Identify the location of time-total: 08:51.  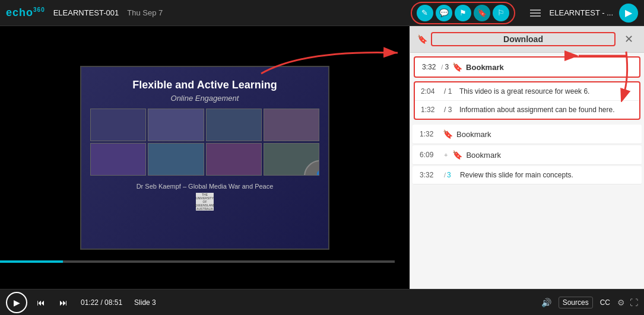
(113, 303).